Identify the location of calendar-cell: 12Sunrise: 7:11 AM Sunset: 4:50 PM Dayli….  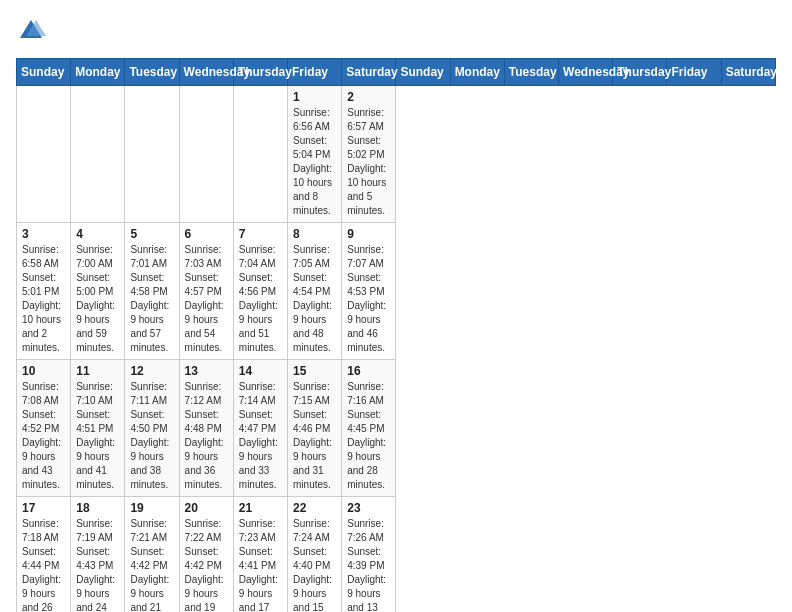
(152, 428).